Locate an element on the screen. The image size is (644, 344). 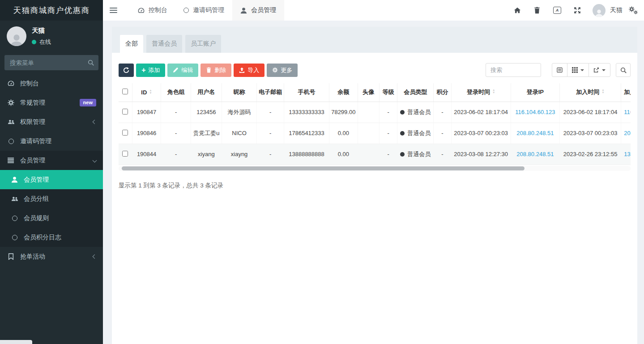
sidebar-item-label: 控制台 is located at coordinates (30, 84).